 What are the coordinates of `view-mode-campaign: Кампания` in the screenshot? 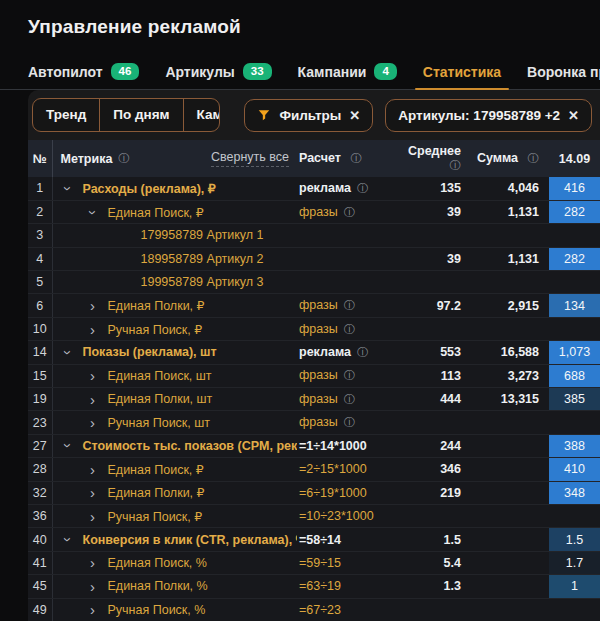 It's located at (202, 116).